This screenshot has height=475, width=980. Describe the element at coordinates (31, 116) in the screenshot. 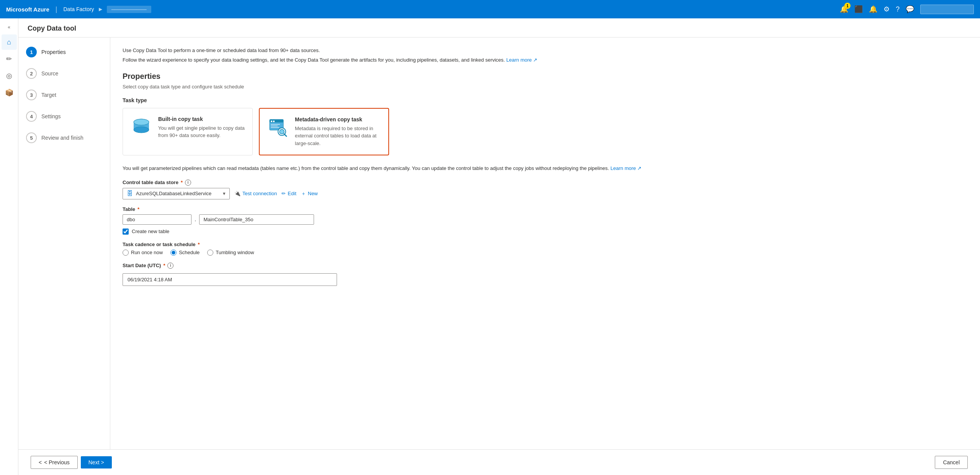

I see `step-4-circle: 4` at that location.